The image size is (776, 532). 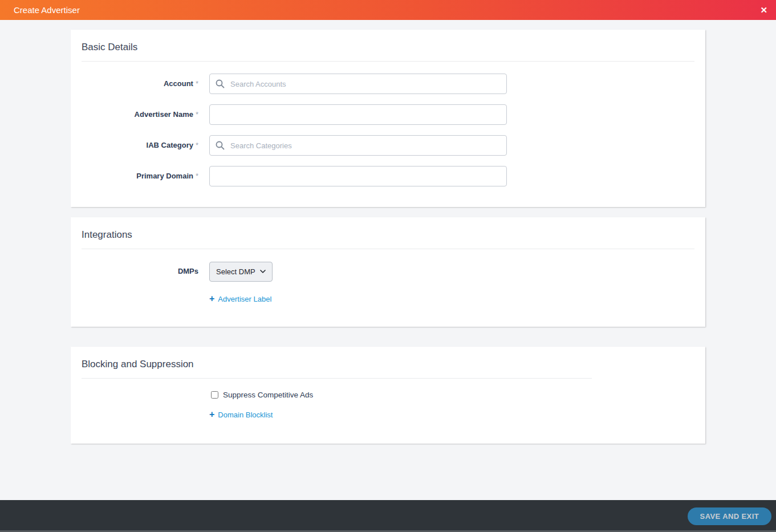 What do you see at coordinates (388, 395) in the screenshot?
I see `blocking-suppression-card: Blocking and Suppression Suppress Compet…` at bounding box center [388, 395].